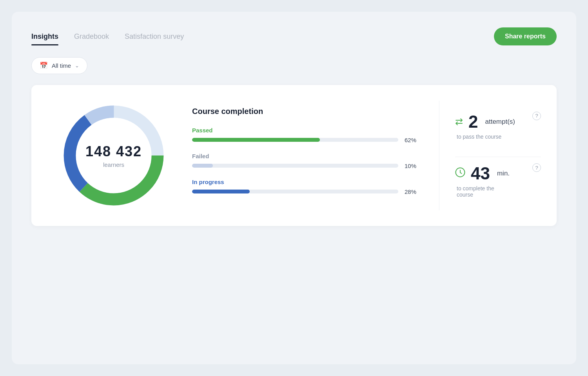 The height and width of the screenshot is (376, 588). Describe the element at coordinates (44, 66) in the screenshot. I see `calendar-icon: 📅` at that location.